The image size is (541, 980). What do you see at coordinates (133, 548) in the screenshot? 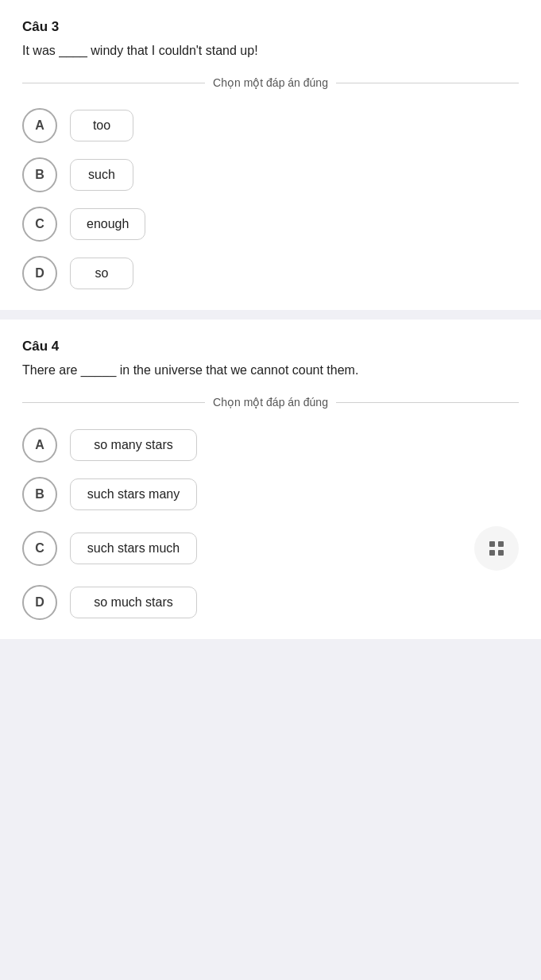
I see `q4-option-c-box: such stars much` at bounding box center [133, 548].